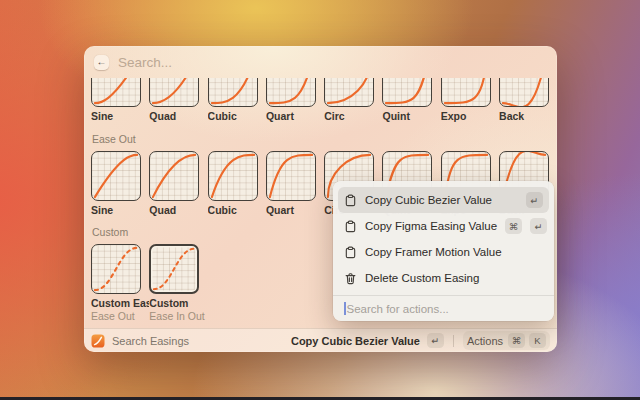 The image size is (640, 400). What do you see at coordinates (174, 283) in the screenshot?
I see `easing-cell: CustomEase In Out` at bounding box center [174, 283].